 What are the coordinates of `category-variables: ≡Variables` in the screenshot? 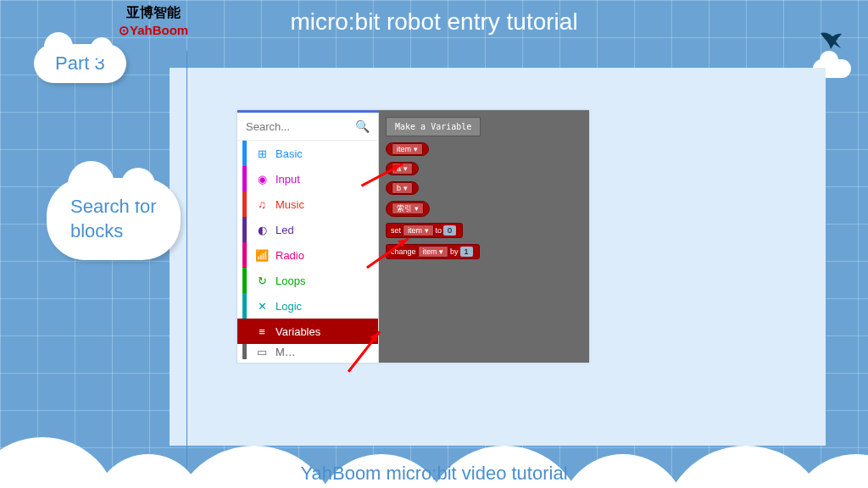 It's located at (308, 331).